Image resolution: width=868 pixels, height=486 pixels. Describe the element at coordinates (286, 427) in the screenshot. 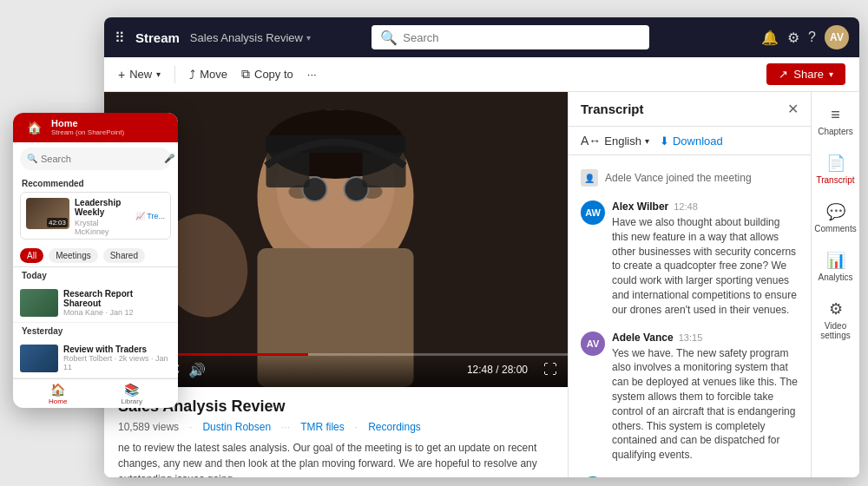

I see `meta-dot2: ···` at that location.